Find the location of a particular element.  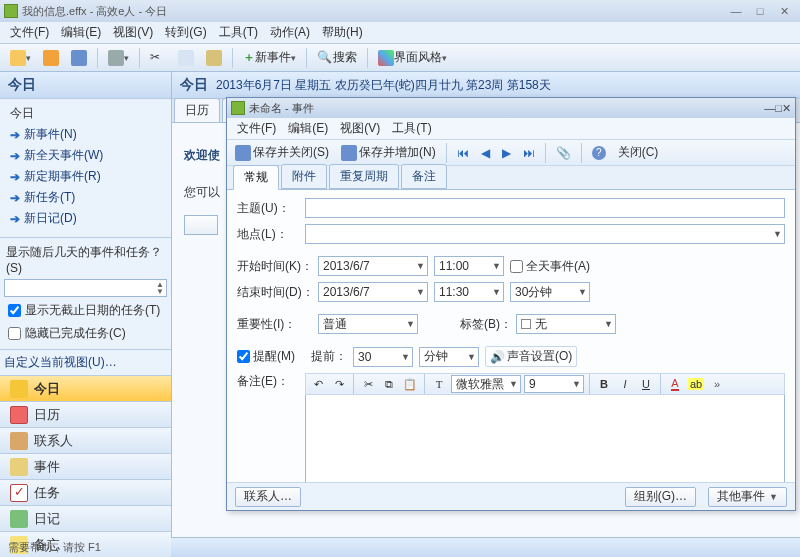

nav-tasks: ✓任务 is located at coordinates (86, 492).